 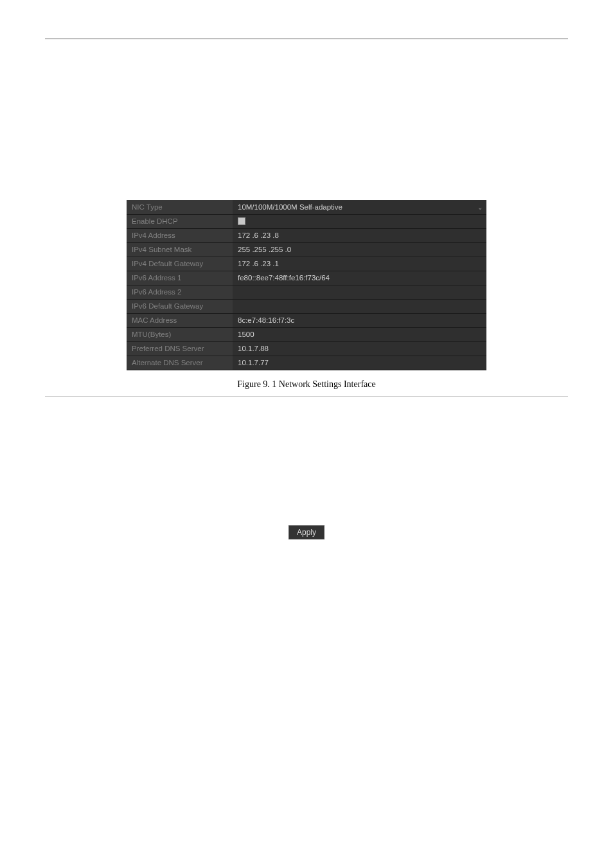 What do you see at coordinates (306, 384) in the screenshot?
I see `figure-caption: Figure 9. 1 Network Settings Interface` at bounding box center [306, 384].